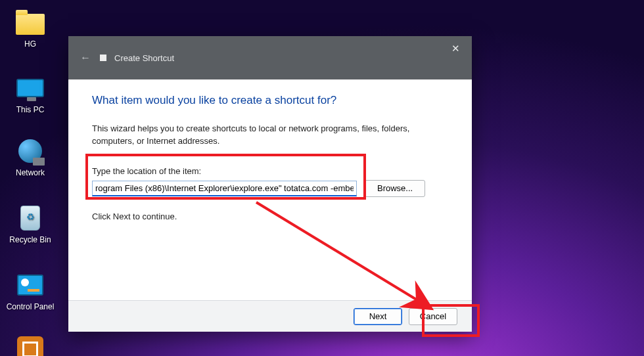 This screenshot has width=644, height=356. Describe the element at coordinates (30, 22) in the screenshot. I see `folder-icon` at that location.